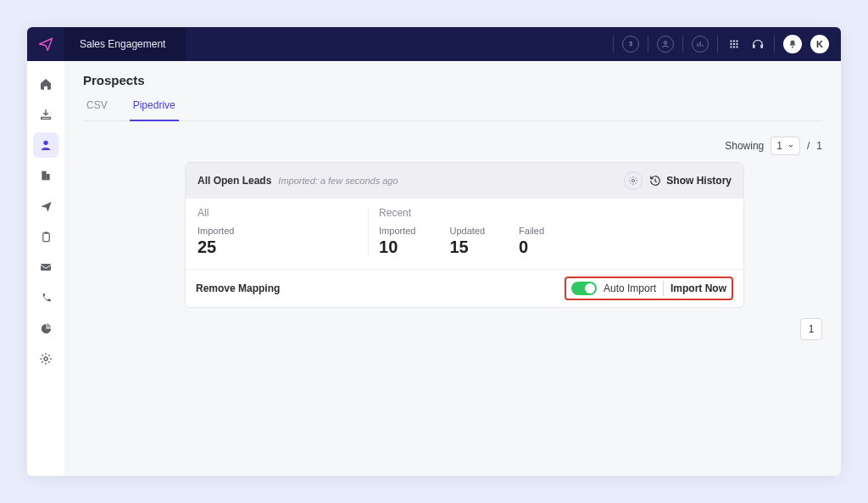 Image resolution: width=868 pixels, height=503 pixels. What do you see at coordinates (690, 181) in the screenshot?
I see `show-history-button: Show History` at bounding box center [690, 181].